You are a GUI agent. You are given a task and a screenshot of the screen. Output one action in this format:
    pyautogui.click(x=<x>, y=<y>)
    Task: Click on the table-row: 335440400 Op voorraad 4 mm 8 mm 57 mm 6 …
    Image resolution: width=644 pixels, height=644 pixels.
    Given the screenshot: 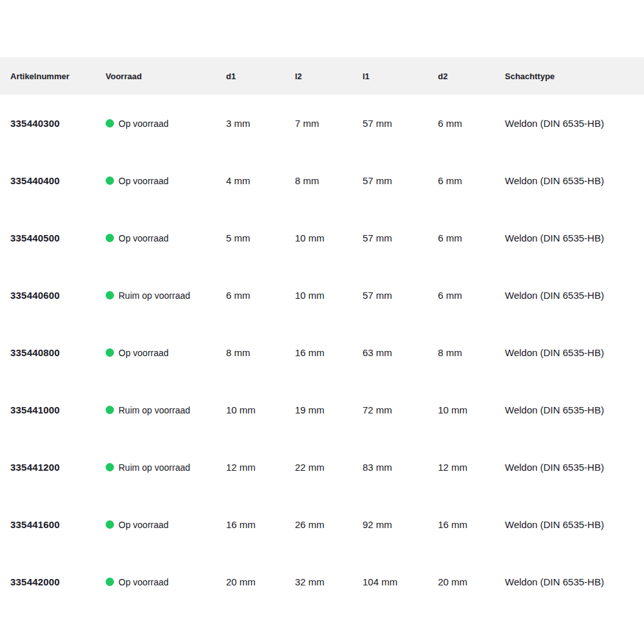 What is the action you would take?
    pyautogui.click(x=322, y=180)
    